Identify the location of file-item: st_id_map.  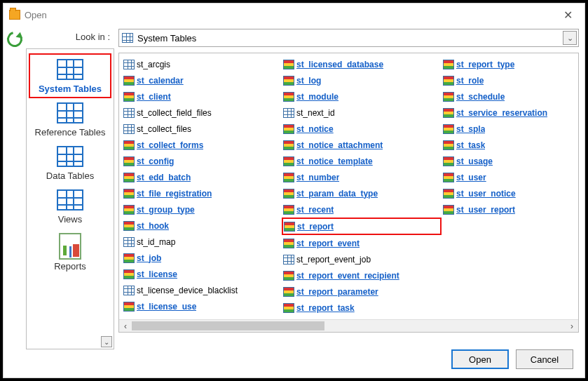
(202, 241).